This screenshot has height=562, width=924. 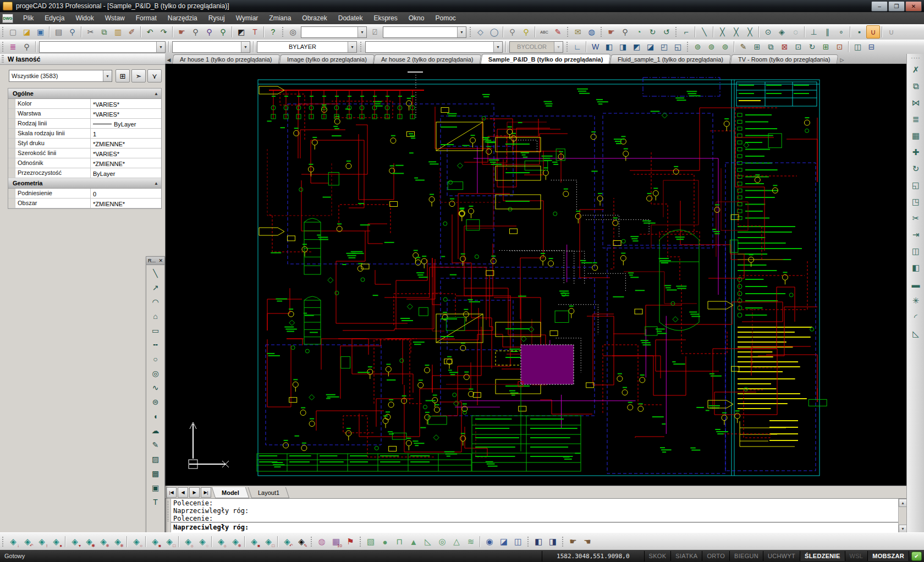 I want to click on layer-delete-icon: ◈■, so click(x=254, y=542).